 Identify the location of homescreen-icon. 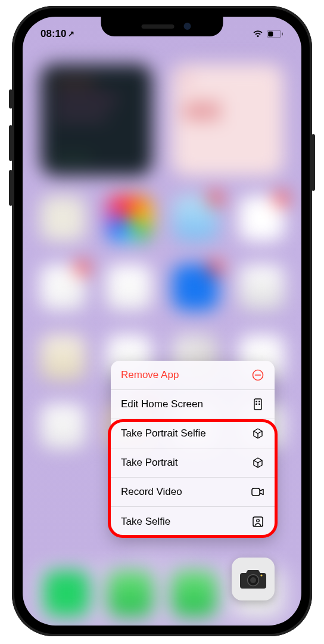
(258, 404).